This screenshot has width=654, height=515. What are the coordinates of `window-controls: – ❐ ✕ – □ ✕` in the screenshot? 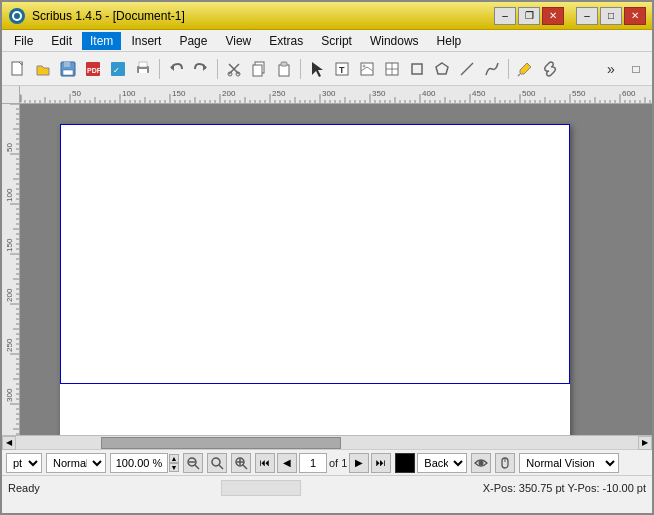 It's located at (570, 16).